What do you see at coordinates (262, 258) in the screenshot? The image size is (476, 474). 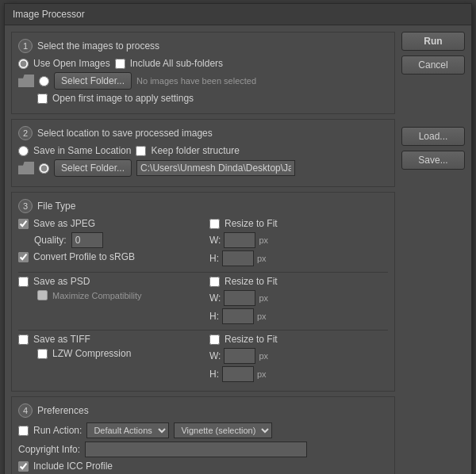 I see `jpeg-h-px: px` at bounding box center [262, 258].